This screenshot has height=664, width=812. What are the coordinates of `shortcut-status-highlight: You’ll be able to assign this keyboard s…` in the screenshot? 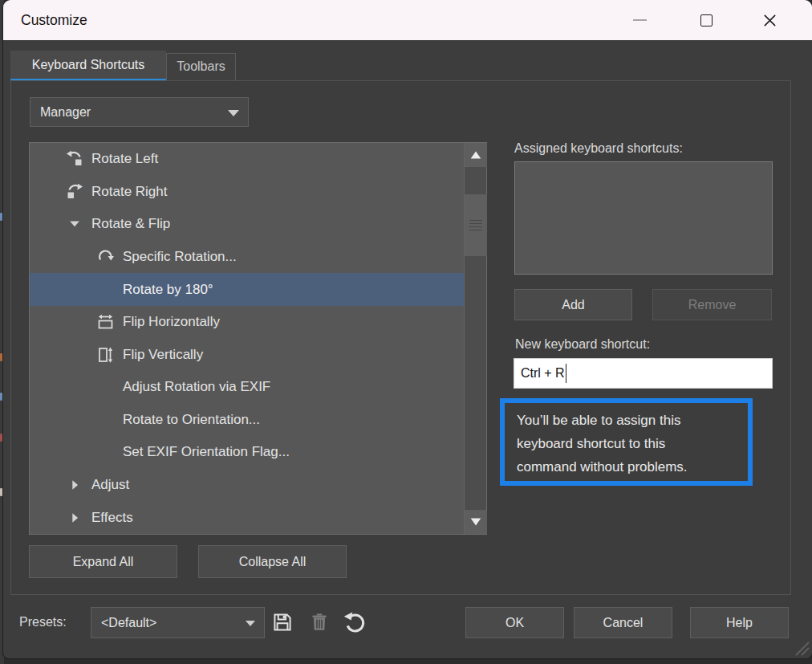 It's located at (626, 442).